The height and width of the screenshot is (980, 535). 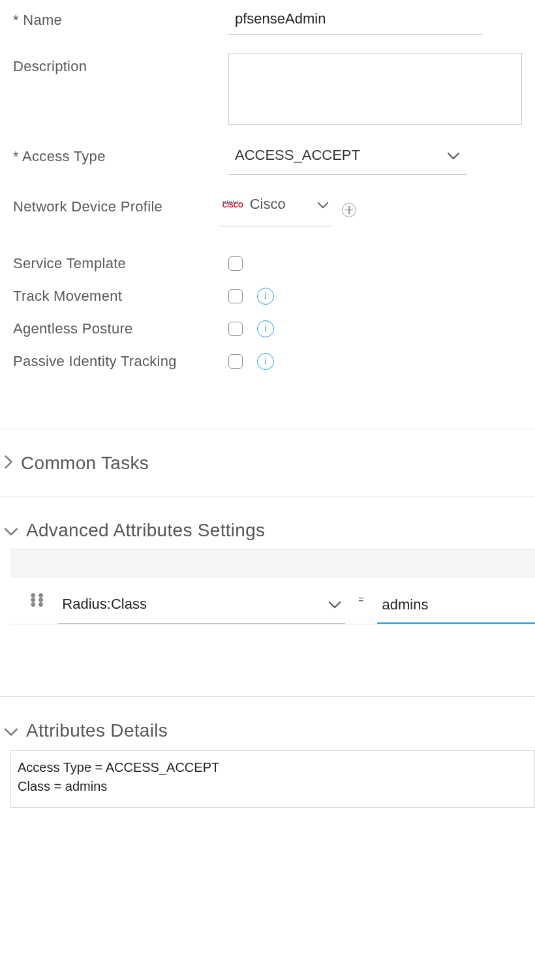 I want to click on network-device-profile-select: ıılıılıı CISCO Cisco, so click(x=275, y=210).